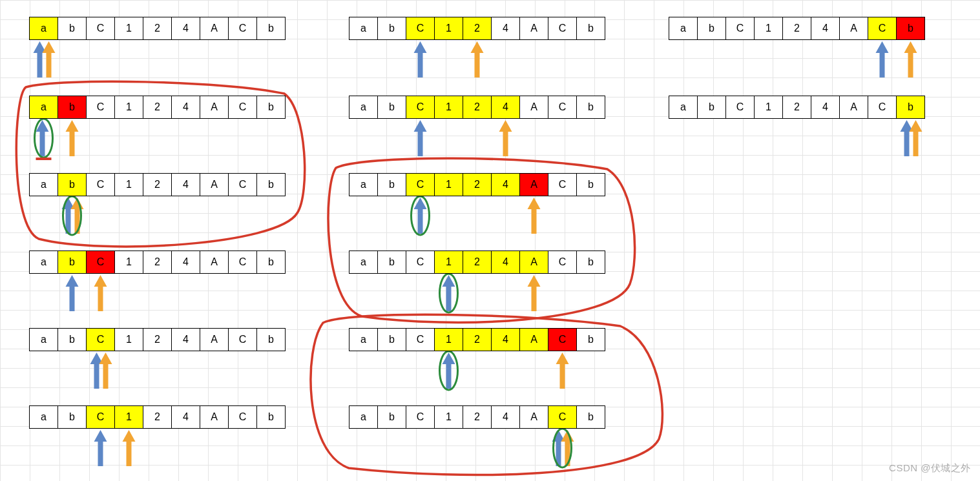  Describe the element at coordinates (477, 417) in the screenshot. I see `row-M5: abC124ACb` at that location.